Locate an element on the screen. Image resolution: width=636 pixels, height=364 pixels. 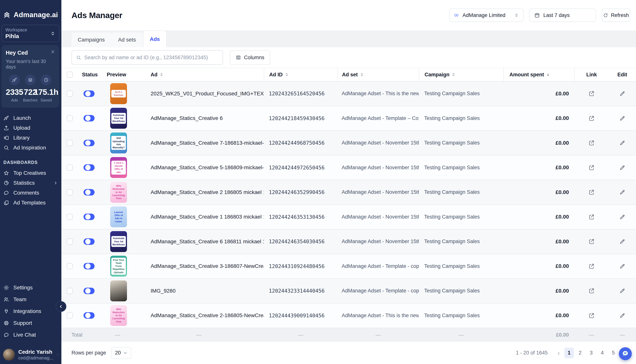
sidebar-item-library: Library is located at coordinates (31, 138).